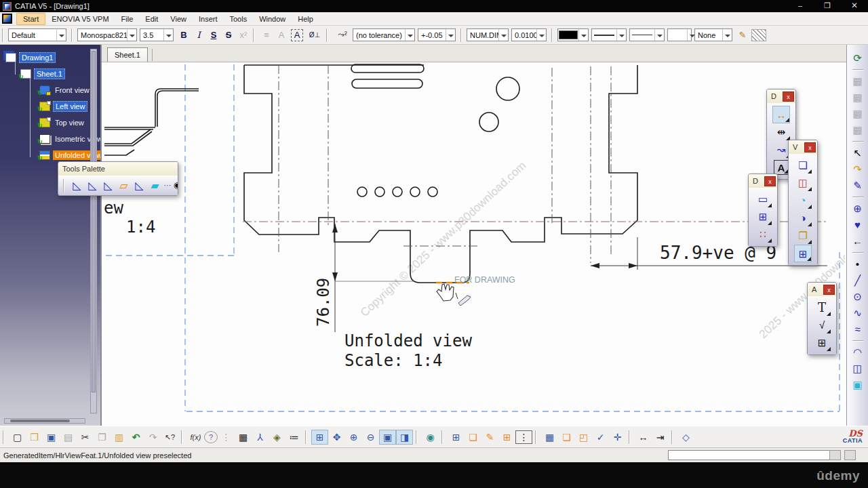  Describe the element at coordinates (800, 6) in the screenshot. I see `minimize-button: –` at that location.